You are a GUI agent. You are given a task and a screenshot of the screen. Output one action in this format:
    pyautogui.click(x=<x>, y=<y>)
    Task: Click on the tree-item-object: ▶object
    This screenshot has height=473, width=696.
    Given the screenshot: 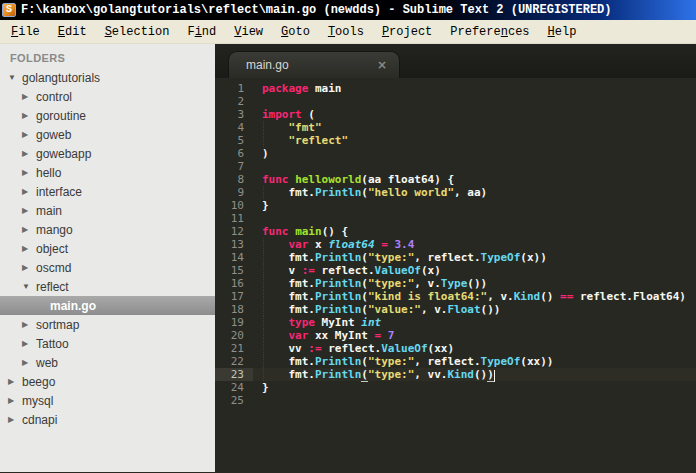 What is the action you would take?
    pyautogui.click(x=108, y=248)
    